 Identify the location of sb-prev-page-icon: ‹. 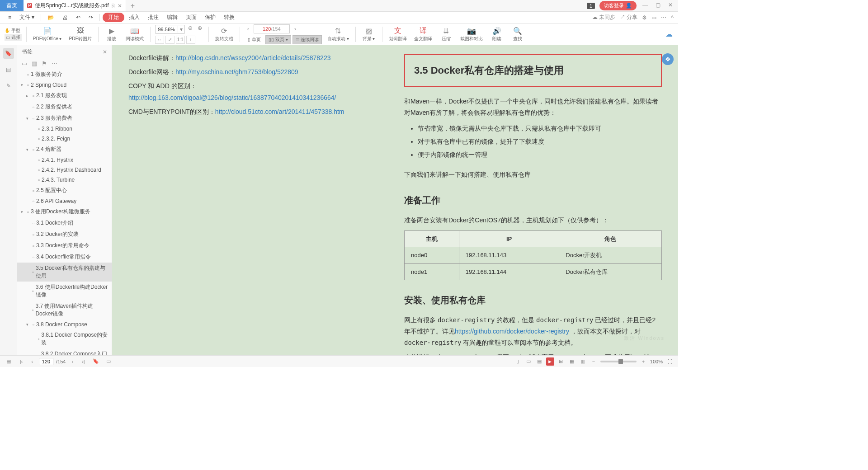
(32, 362).